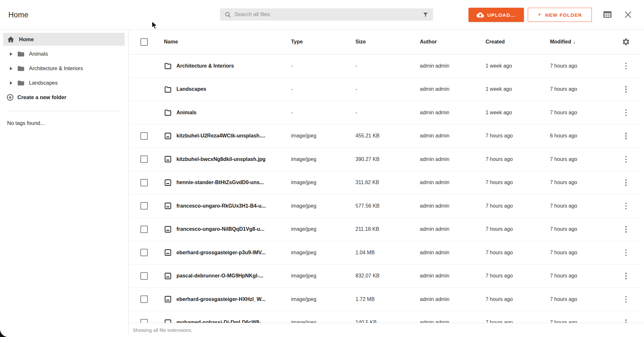  What do you see at coordinates (234, 183) in the screenshot?
I see `file-name: hennie-stander-BtHtZsGvdD0-uns...` at bounding box center [234, 183].